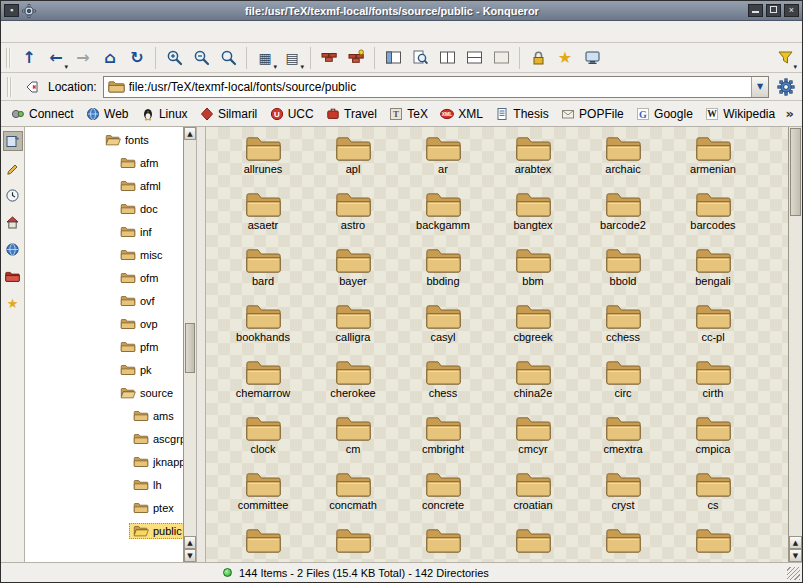  Describe the element at coordinates (353, 218) in the screenshot. I see `folder-item: astro` at that location.